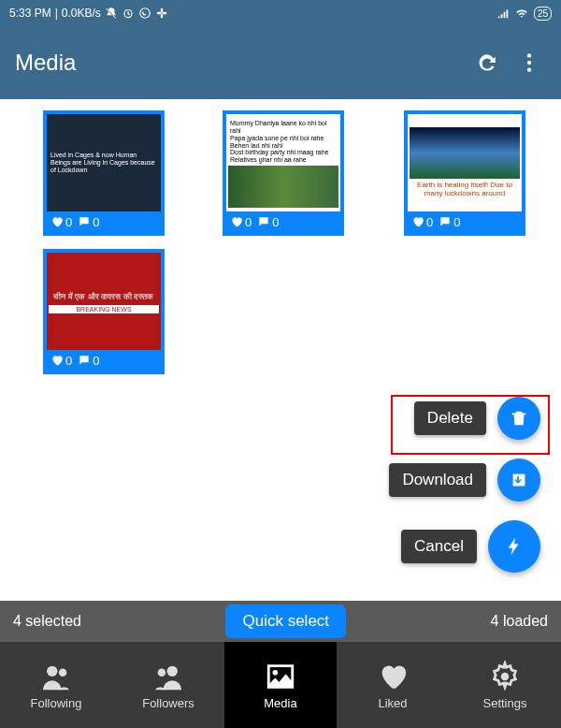  What do you see at coordinates (465, 485) in the screenshot?
I see `action-menu: Delete Download Cancel` at bounding box center [465, 485].